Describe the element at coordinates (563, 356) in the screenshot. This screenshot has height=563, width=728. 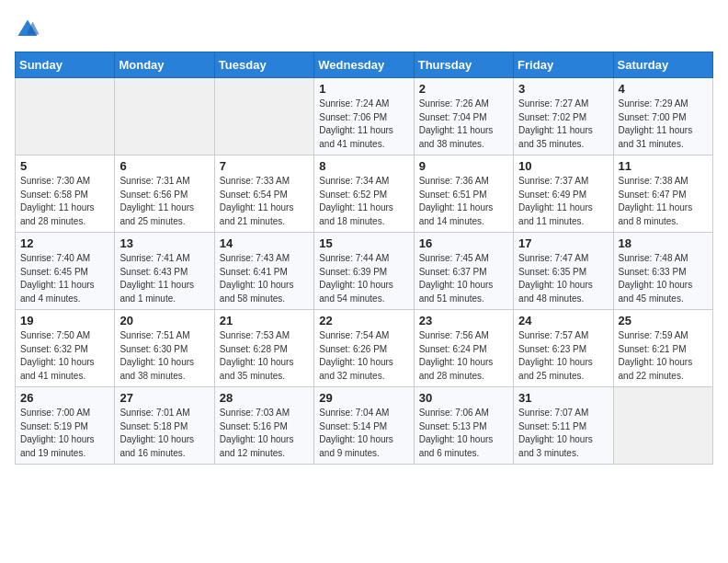
I see `day-info: Sunrise: 7:57 AM Sunset: 6:23 PM Dayligh…` at that location.